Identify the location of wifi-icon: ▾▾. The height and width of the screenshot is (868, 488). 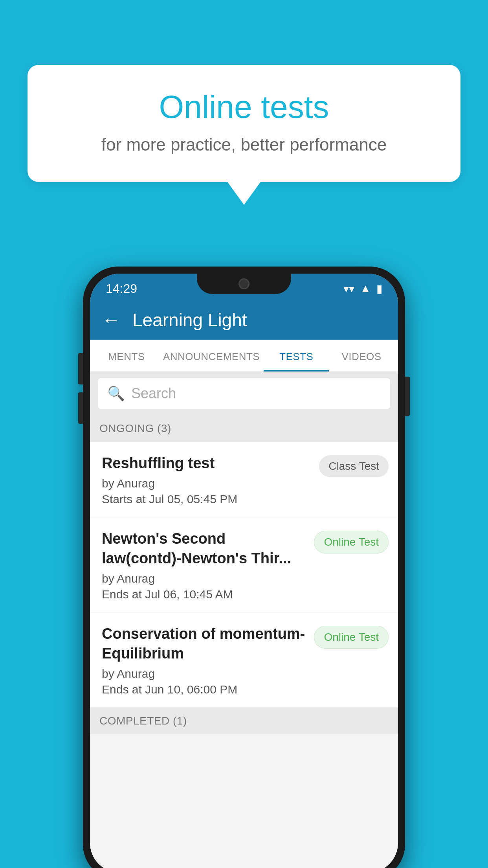
(349, 289).